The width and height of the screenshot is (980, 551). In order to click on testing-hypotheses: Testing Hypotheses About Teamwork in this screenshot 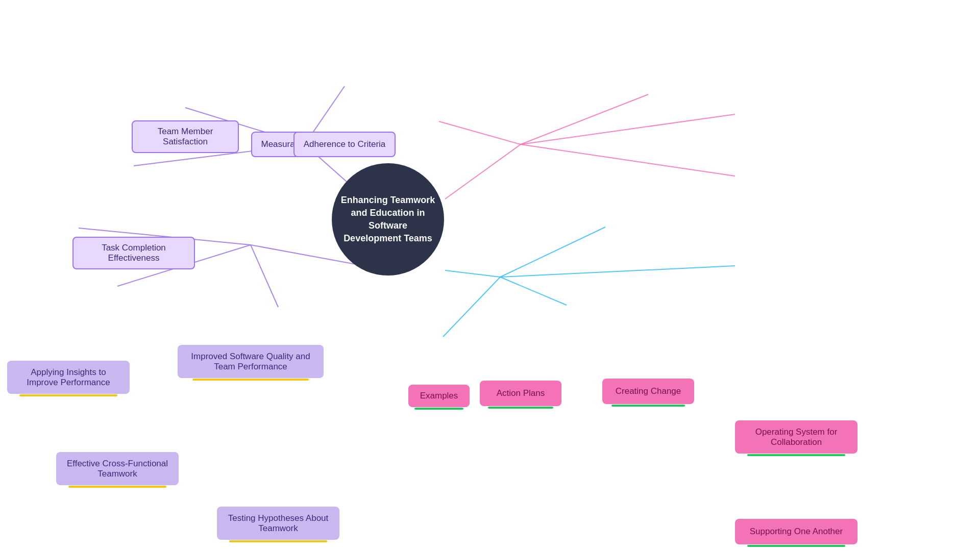, I will do `click(278, 523)`.